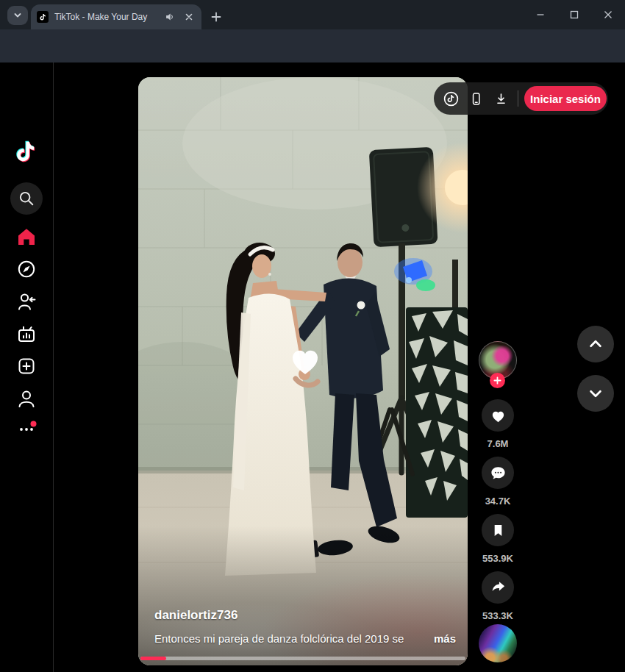  What do you see at coordinates (26, 237) in the screenshot?
I see `home-icon` at bounding box center [26, 237].